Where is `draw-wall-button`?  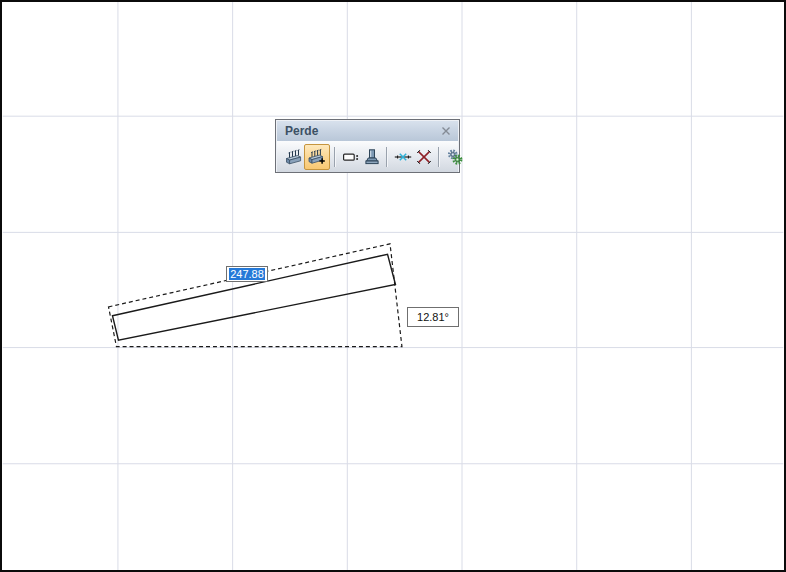 draw-wall-button is located at coordinates (294, 157).